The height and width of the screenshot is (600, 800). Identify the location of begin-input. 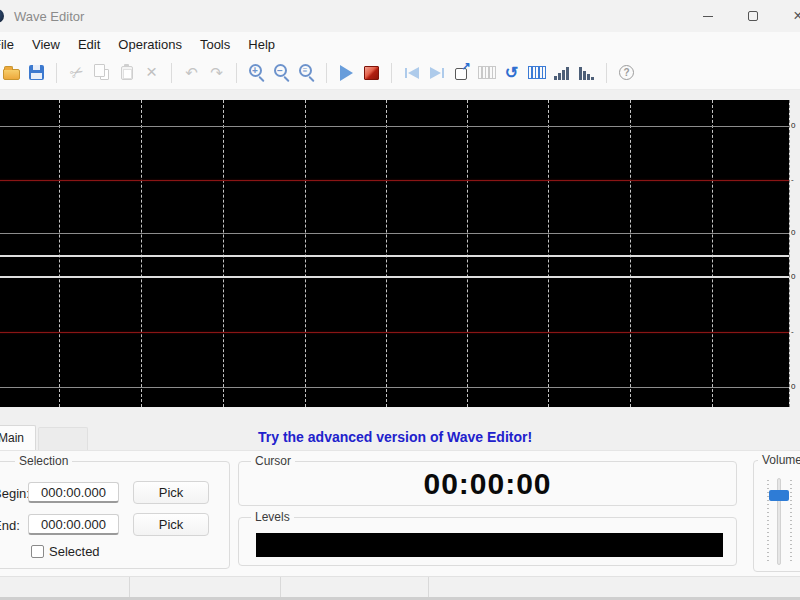
(74, 492).